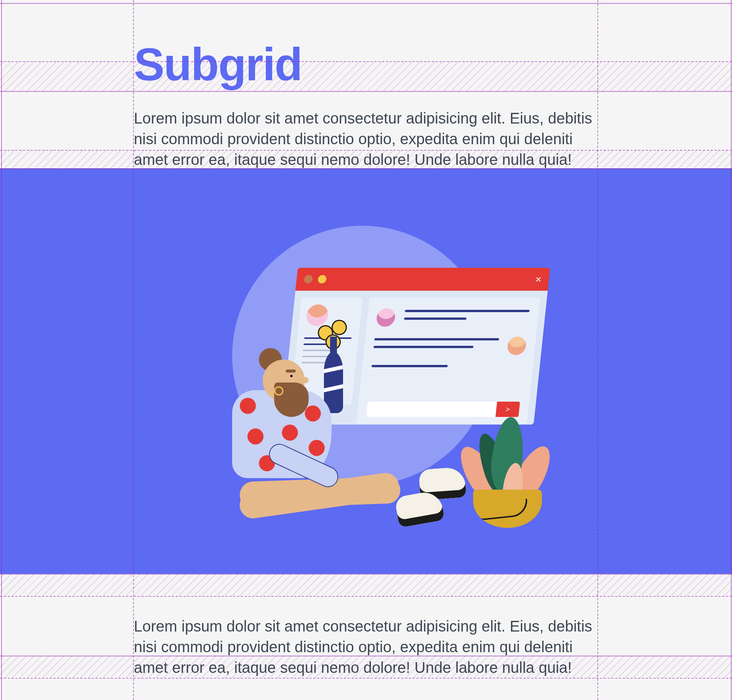  I want to click on flower-icon, so click(339, 327).